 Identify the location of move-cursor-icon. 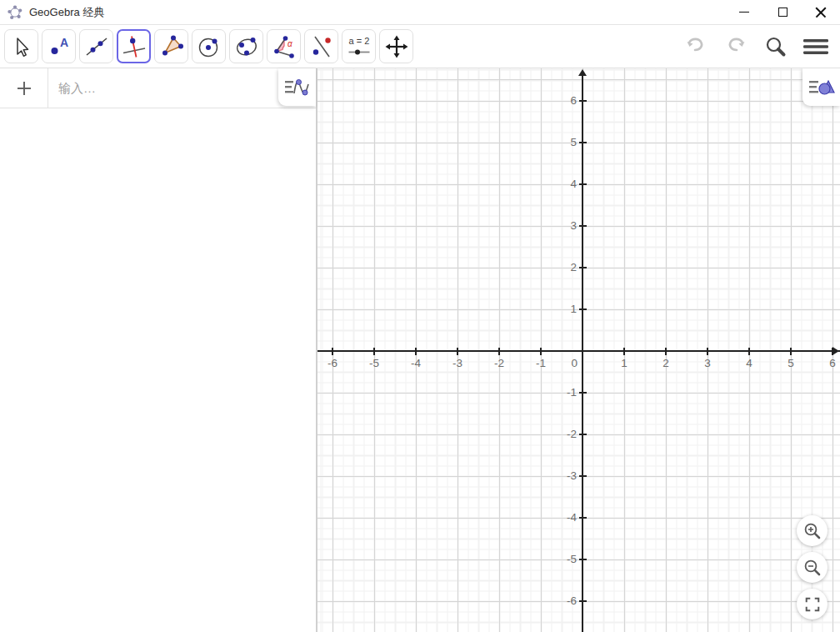
(22, 47).